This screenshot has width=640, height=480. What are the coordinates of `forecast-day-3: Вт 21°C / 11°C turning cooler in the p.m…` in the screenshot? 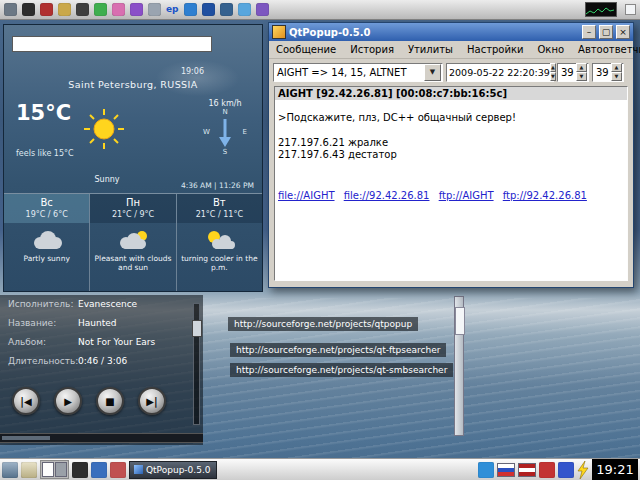 It's located at (219, 242).